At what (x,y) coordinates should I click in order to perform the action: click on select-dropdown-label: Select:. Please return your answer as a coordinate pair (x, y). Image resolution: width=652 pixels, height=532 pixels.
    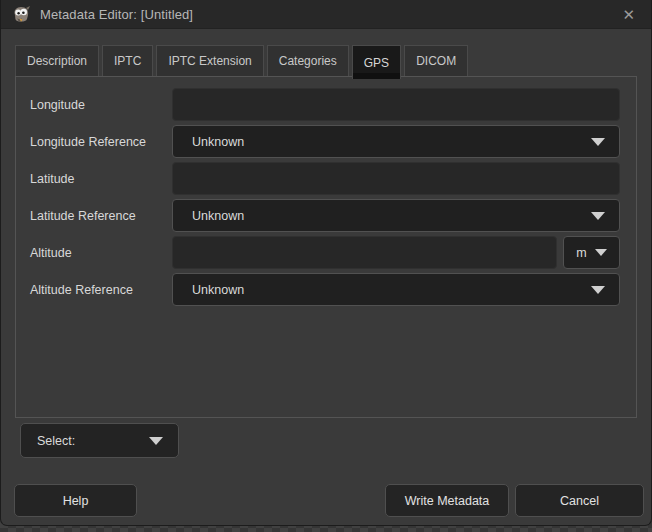
    Looking at the image, I should click on (93, 441).